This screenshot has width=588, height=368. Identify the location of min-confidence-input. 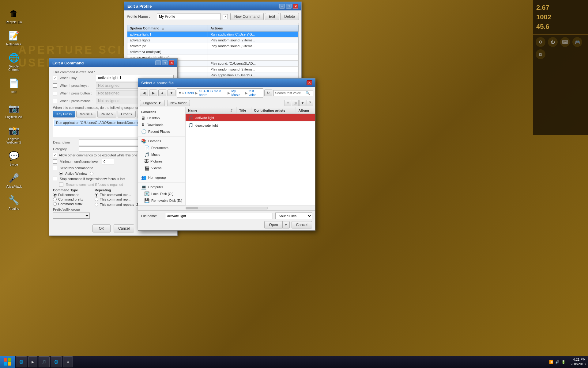
(108, 162).